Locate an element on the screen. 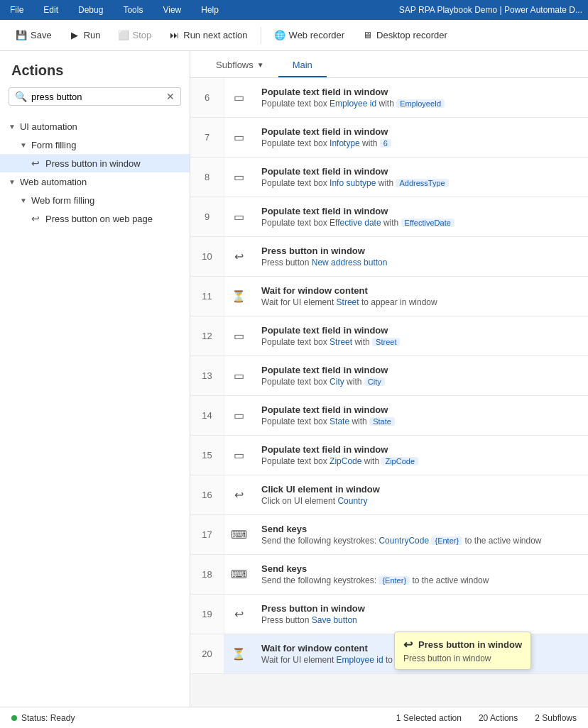 The width and height of the screenshot is (588, 728). action-row: 13▭Populate text field in windowPopulate… is located at coordinates (389, 376).